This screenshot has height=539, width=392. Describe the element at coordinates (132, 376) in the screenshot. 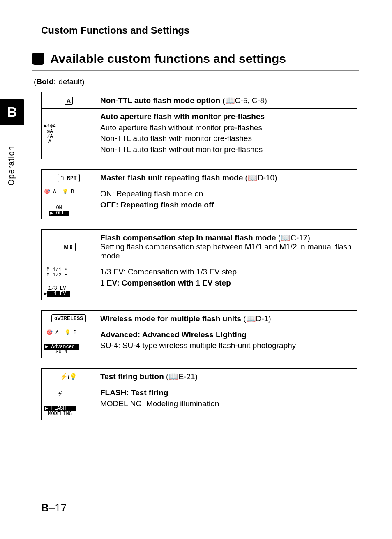

I see `setting-title-bold: Test firing button` at that location.